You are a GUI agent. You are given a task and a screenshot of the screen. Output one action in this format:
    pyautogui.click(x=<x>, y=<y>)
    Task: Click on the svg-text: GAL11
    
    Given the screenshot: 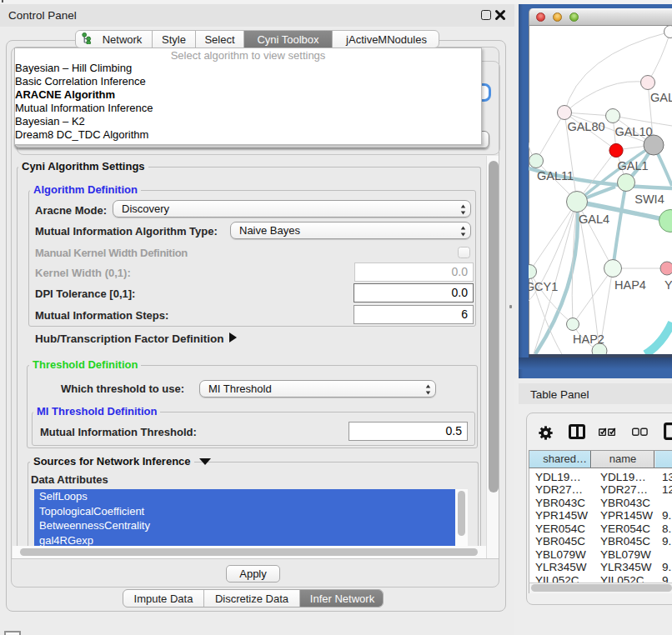 What is the action you would take?
    pyautogui.click(x=555, y=176)
    